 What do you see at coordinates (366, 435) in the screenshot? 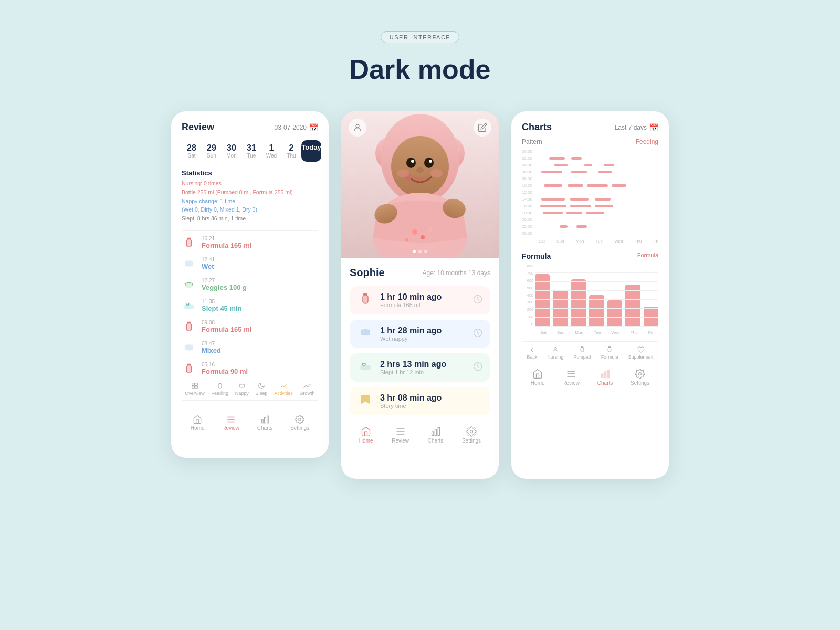
I see `home-nav-home: Home` at bounding box center [366, 435].